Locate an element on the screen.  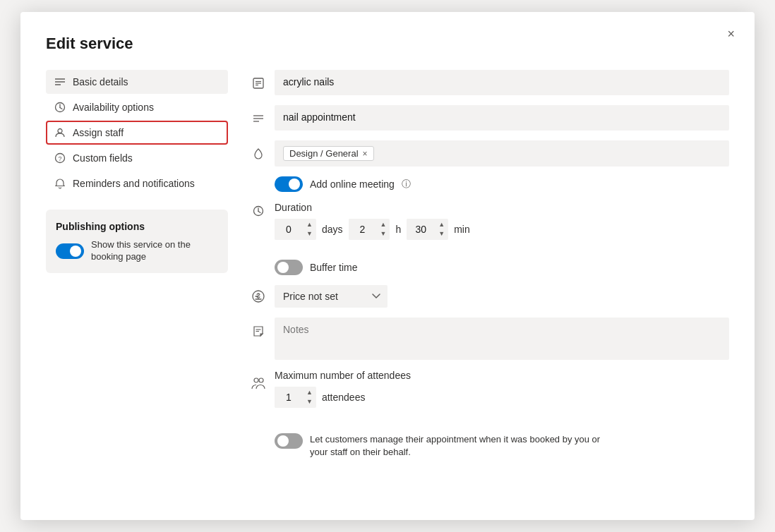
attendees-stepper: ▲ ▼ attendees is located at coordinates (343, 397).